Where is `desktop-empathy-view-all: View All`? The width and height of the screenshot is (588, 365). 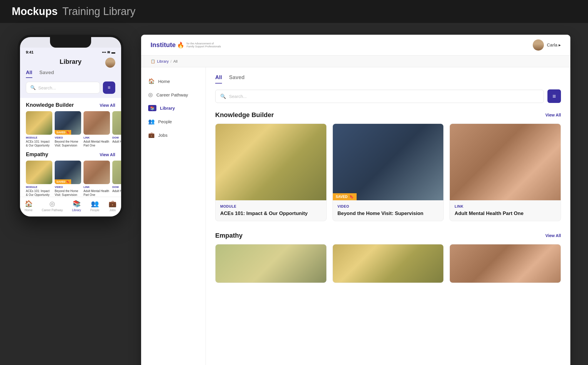
desktop-empathy-view-all: View All is located at coordinates (553, 236).